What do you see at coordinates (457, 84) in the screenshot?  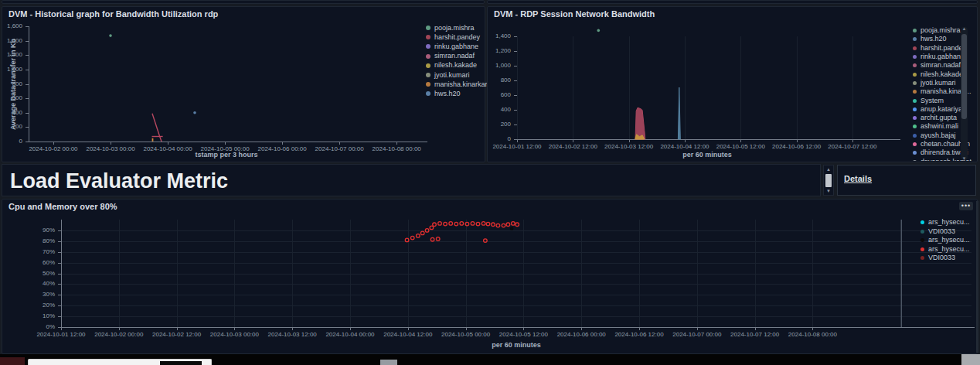 I see `legend-item: manisha.kinarkar` at bounding box center [457, 84].